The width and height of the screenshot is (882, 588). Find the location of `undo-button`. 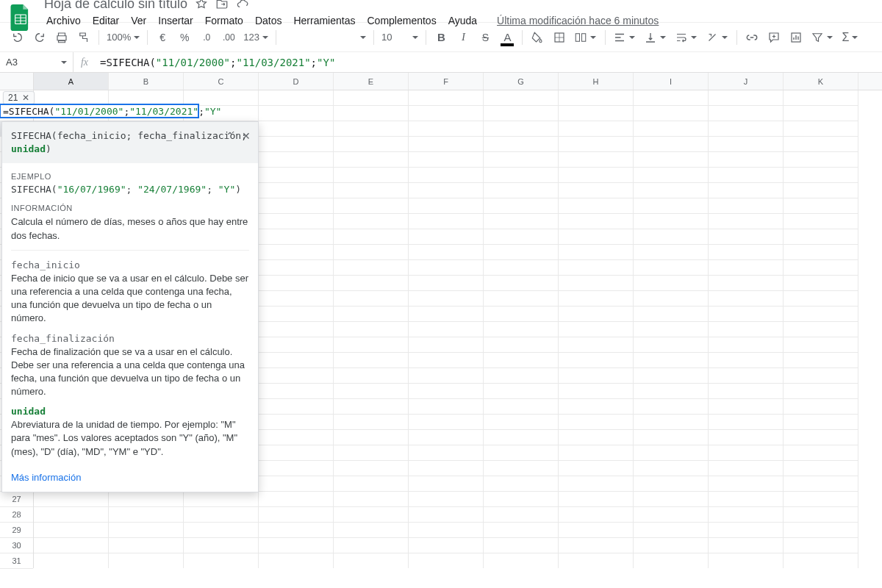

undo-button is located at coordinates (18, 37).